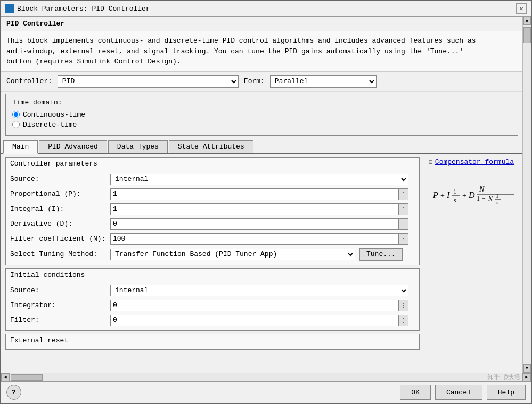 The width and height of the screenshot is (532, 404). What do you see at coordinates (27, 377) in the screenshot?
I see `h-scrollbar-thumb` at bounding box center [27, 377].